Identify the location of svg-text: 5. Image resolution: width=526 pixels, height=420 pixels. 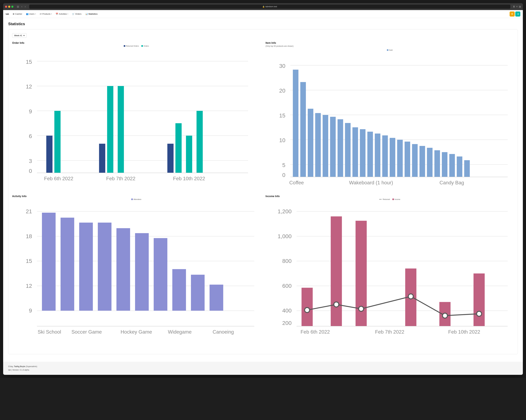
(284, 165).